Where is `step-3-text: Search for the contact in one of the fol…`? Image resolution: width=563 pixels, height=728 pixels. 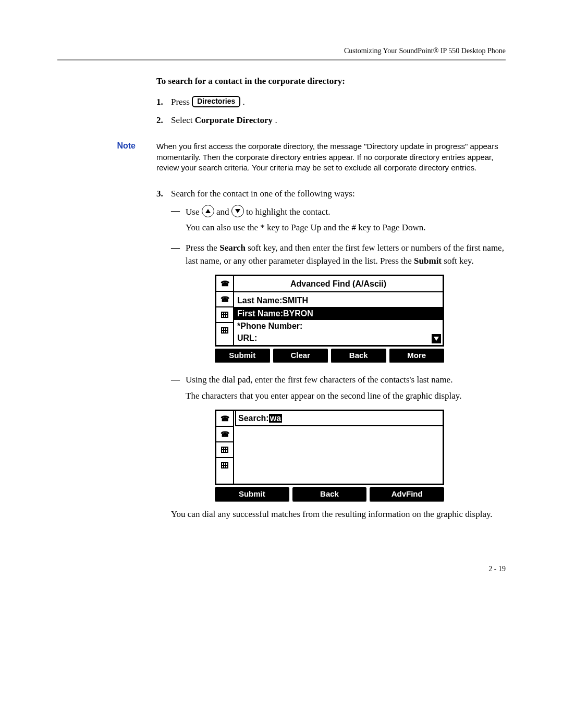 step-3-text: Search for the contact in one of the fol… is located at coordinates (338, 194).